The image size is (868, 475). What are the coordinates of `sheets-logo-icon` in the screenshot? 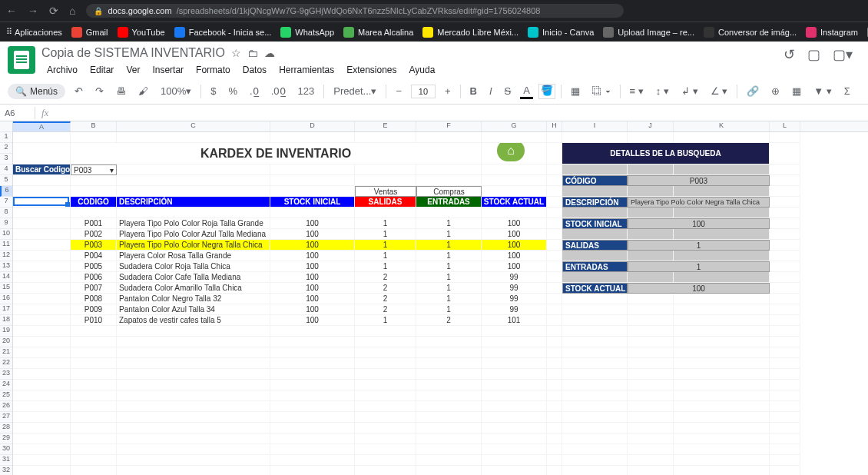 It's located at (22, 60).